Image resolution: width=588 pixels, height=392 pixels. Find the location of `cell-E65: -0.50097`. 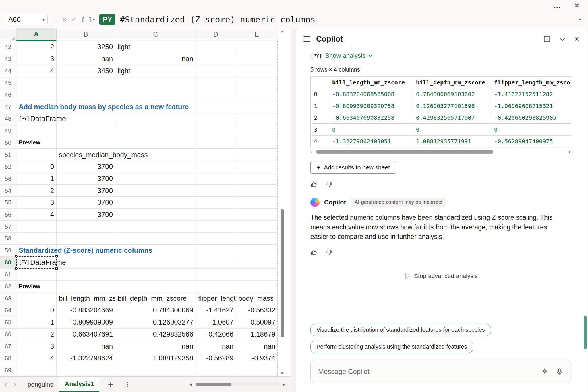

cell-E65: -0.50097 is located at coordinates (257, 322).